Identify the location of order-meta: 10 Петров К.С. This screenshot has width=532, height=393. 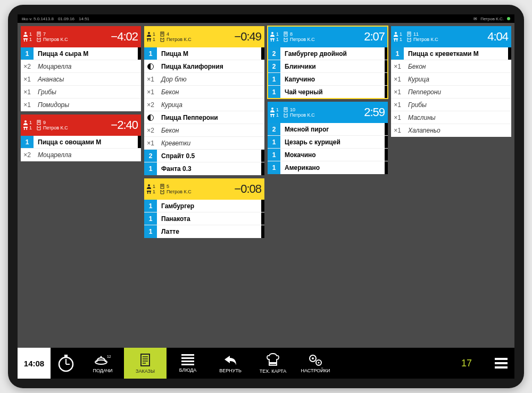
(323, 112).